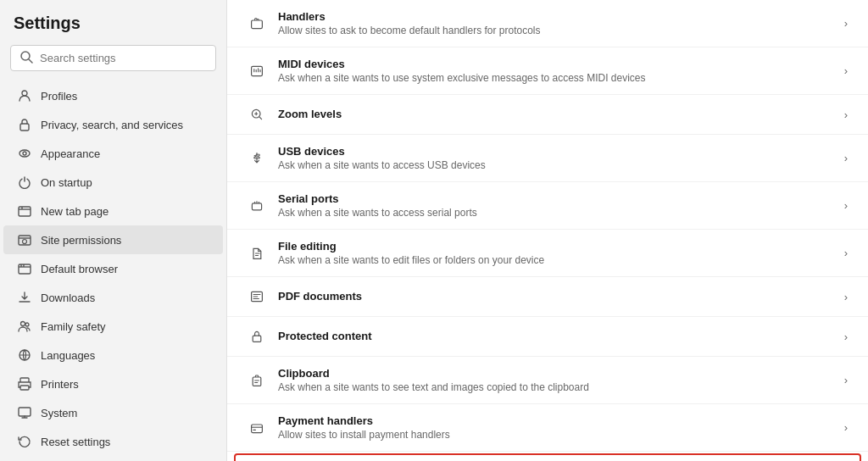 The image size is (868, 461). Describe the element at coordinates (558, 213) in the screenshot. I see `serialports-desc: Ask when a site wants to access serial p…` at that location.